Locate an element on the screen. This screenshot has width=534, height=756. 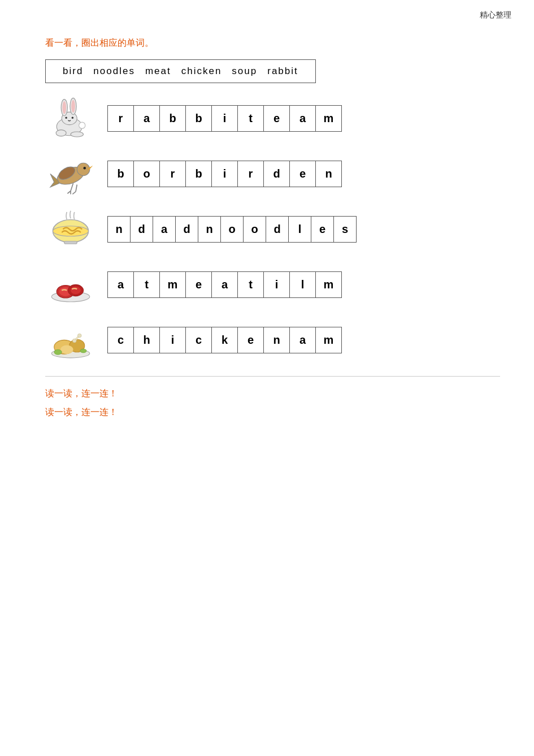
meat-icon is located at coordinates (71, 285).